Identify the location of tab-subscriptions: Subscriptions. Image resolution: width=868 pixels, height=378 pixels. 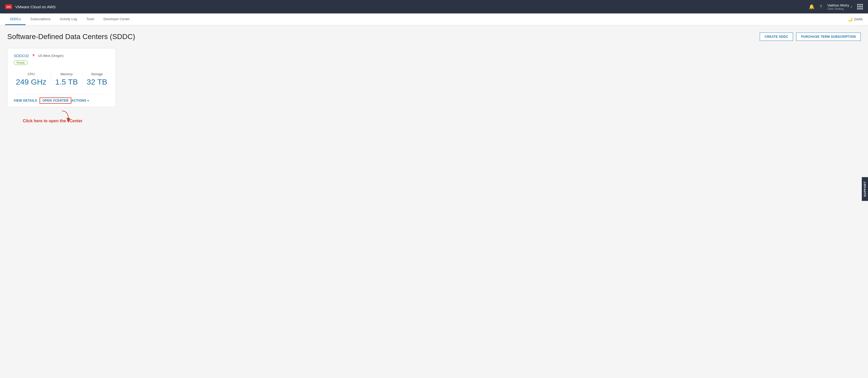
(40, 19).